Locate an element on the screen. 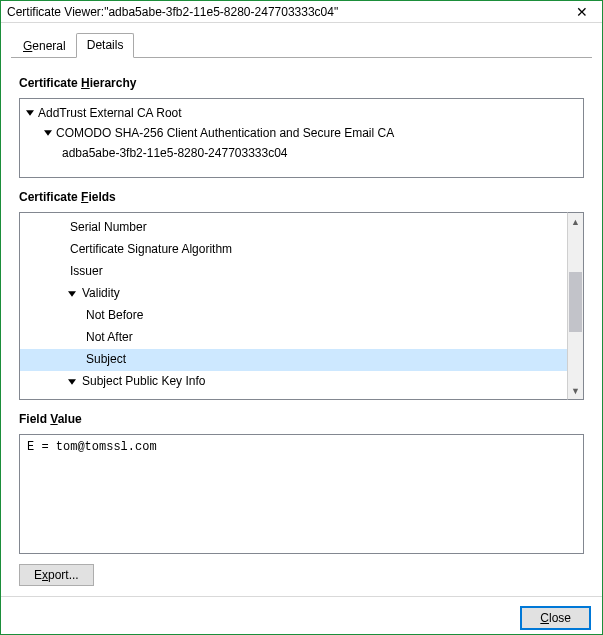 Image resolution: width=603 pixels, height=635 pixels. hierarchy-row-label: COMODO SHA-256 Client Authentication and… is located at coordinates (225, 133).